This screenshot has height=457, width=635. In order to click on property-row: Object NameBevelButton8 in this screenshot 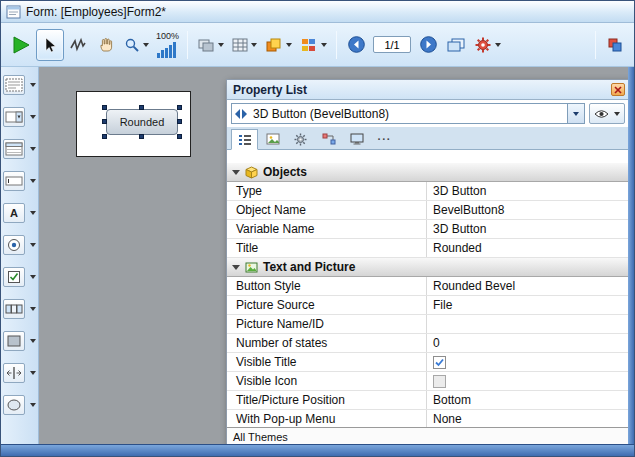, I will do `click(428, 210)`.